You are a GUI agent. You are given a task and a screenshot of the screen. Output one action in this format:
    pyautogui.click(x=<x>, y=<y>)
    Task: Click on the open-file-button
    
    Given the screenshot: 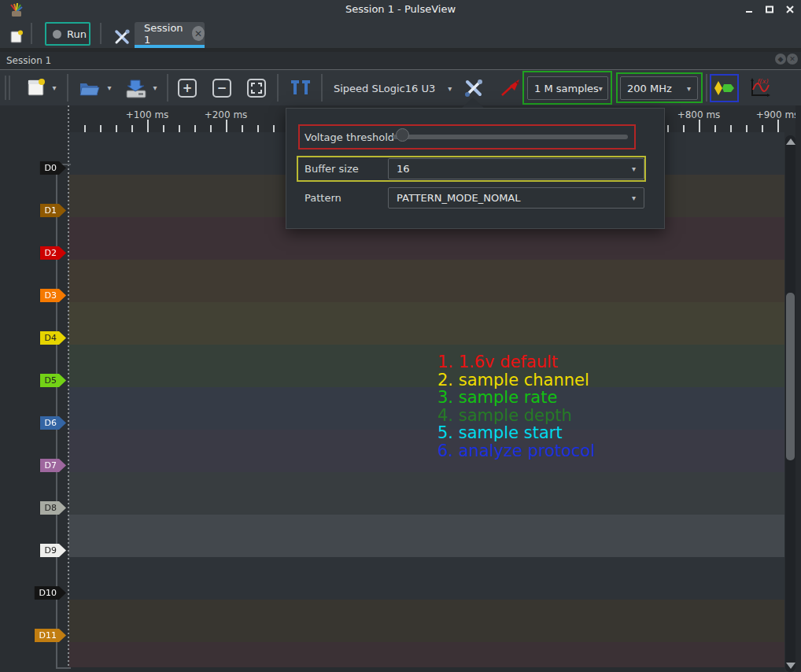 What is the action you would take?
    pyautogui.click(x=90, y=88)
    